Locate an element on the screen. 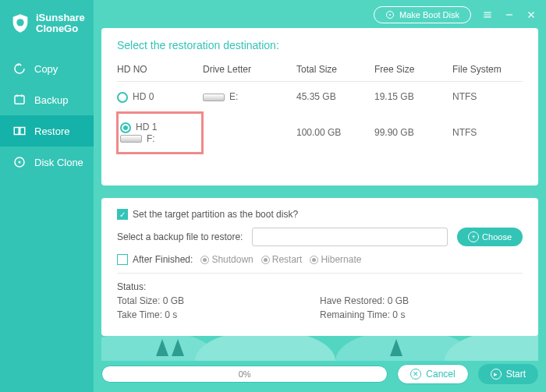 Image resolution: width=546 pixels, height=392 pixels. radio-shutdown is located at coordinates (204, 260).